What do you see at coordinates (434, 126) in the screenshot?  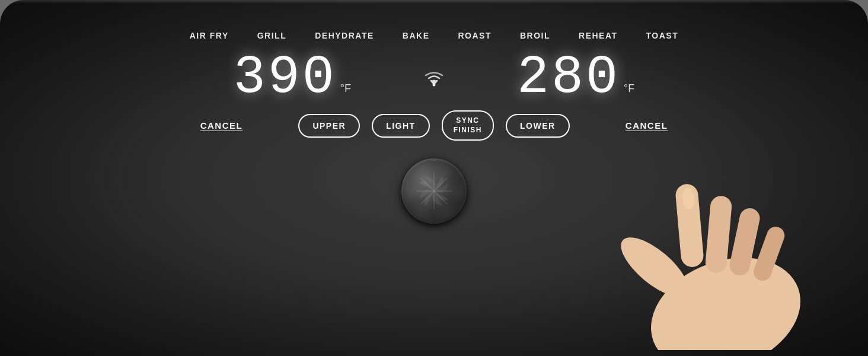 I see `controls-inner: CANCEL UPPER LIGHT SYNC FINISH LOWER CAN…` at bounding box center [434, 126].